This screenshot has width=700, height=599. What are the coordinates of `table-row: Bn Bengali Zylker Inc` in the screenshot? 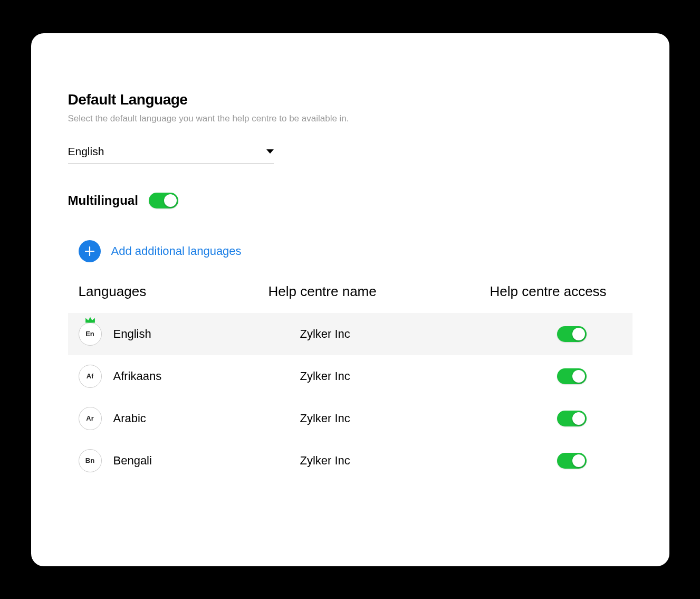 It's located at (350, 461).